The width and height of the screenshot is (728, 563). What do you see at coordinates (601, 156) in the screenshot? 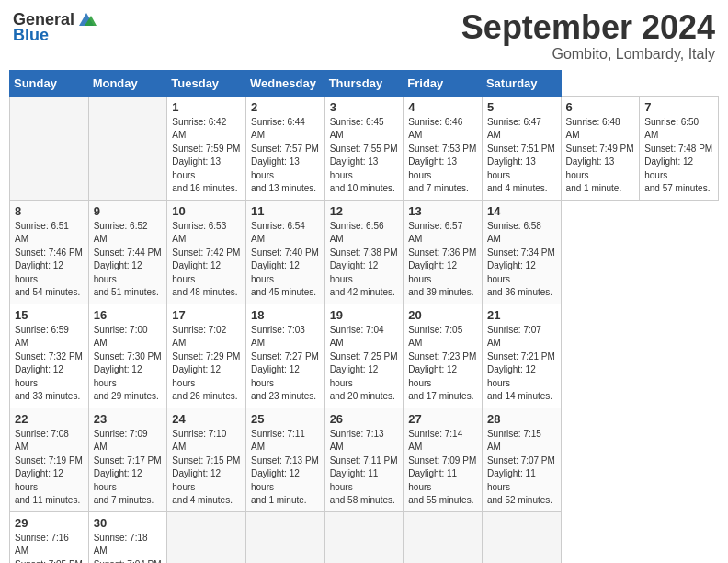
I see `day-info: Sunrise: 6:48 AM Sunset: 7:49 PM Dayligh…` at bounding box center [601, 156].